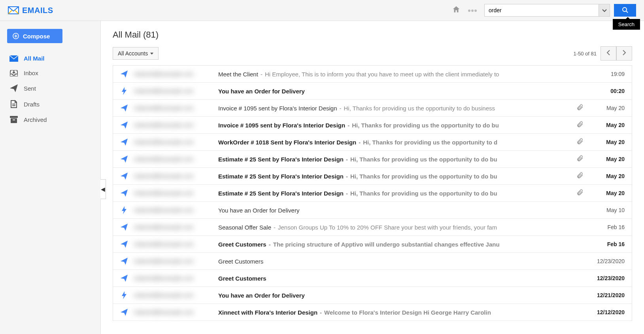 This screenshot has width=644, height=334. What do you see at coordinates (607, 295) in the screenshot?
I see `mail-date: 12/21/2020` at bounding box center [607, 295].